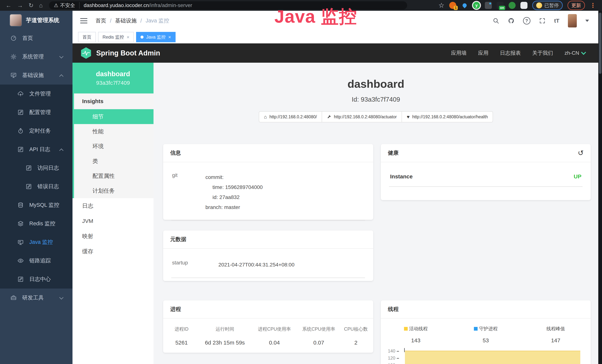 The height and width of the screenshot is (364, 602). What do you see at coordinates (500, 5) in the screenshot?
I see `tampermonkey-extension-icon: on` at bounding box center [500, 5].